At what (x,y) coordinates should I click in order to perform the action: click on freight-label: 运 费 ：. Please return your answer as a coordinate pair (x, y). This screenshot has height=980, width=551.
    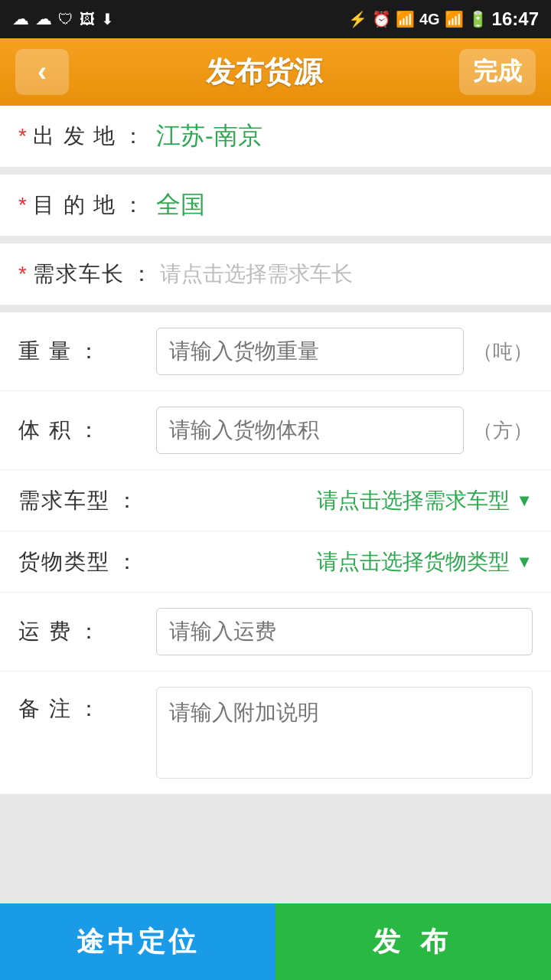
    Looking at the image, I should click on (87, 632).